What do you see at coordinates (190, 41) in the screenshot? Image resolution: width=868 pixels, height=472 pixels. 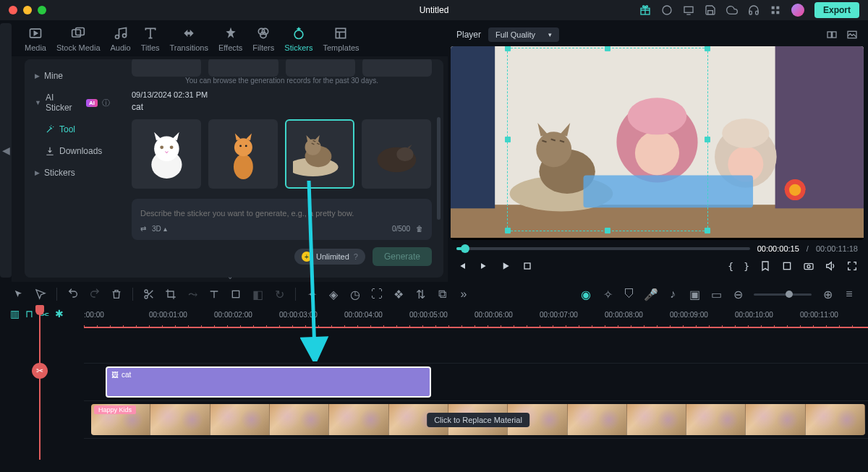 I see `tab-transitions: Transitions` at bounding box center [190, 41].